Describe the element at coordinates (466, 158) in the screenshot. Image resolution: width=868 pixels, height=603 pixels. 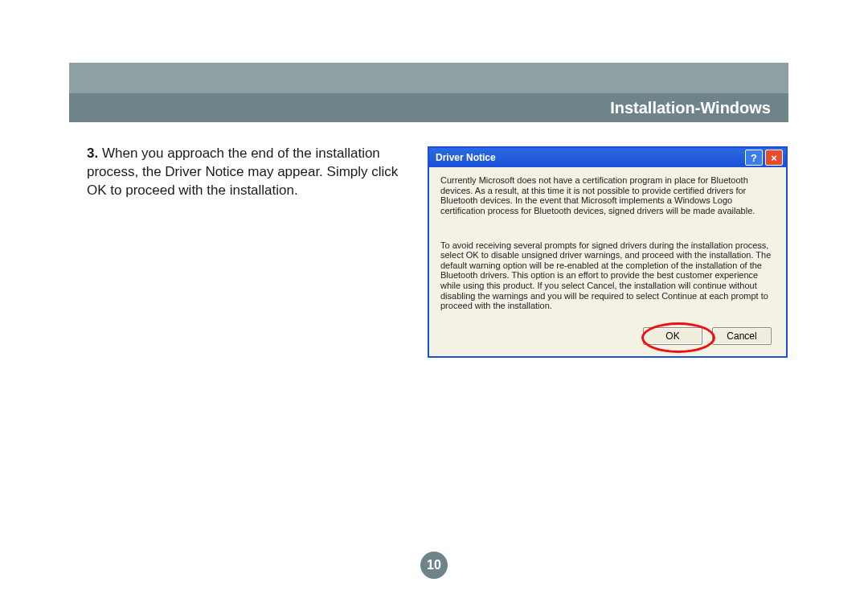
I see `dialog-title-text: Driver Notice` at that location.